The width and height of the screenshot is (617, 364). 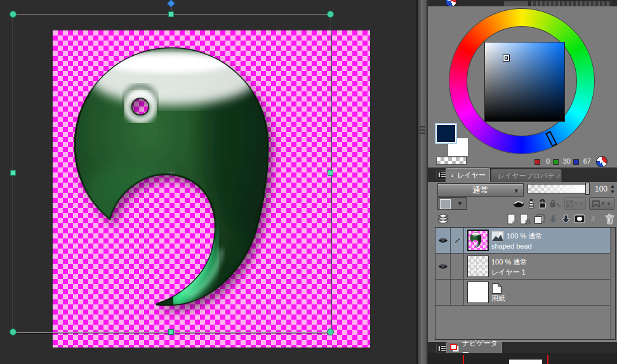 I want to click on lock-icon, so click(x=542, y=204).